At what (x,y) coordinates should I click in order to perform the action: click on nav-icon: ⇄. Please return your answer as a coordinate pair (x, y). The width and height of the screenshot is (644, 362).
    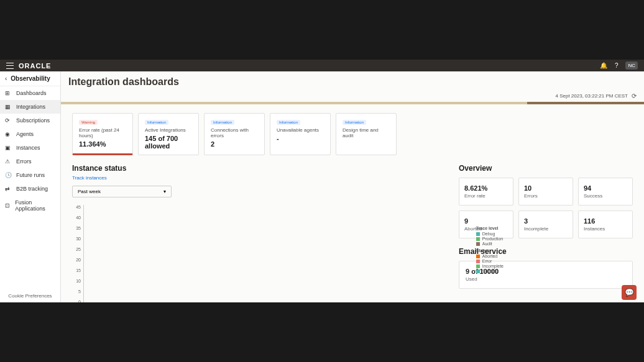
    Looking at the image, I should click on (8, 189).